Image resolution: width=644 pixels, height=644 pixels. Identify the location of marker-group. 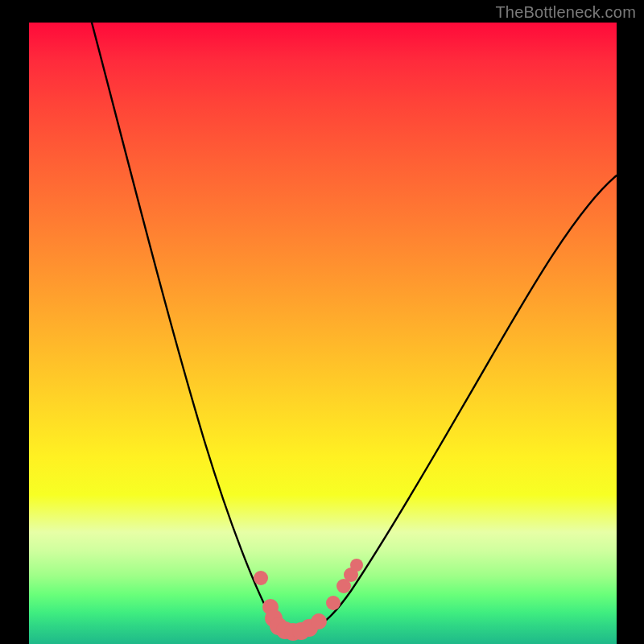
(308, 600).